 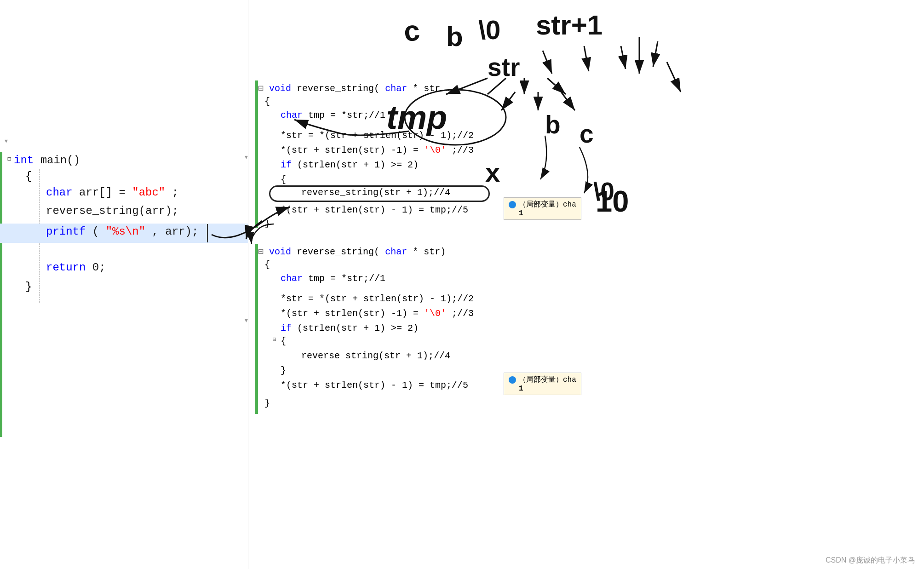 What do you see at coordinates (333, 279) in the screenshot?
I see `bottom-tmp-line: char tmp = *str;//1` at bounding box center [333, 279].